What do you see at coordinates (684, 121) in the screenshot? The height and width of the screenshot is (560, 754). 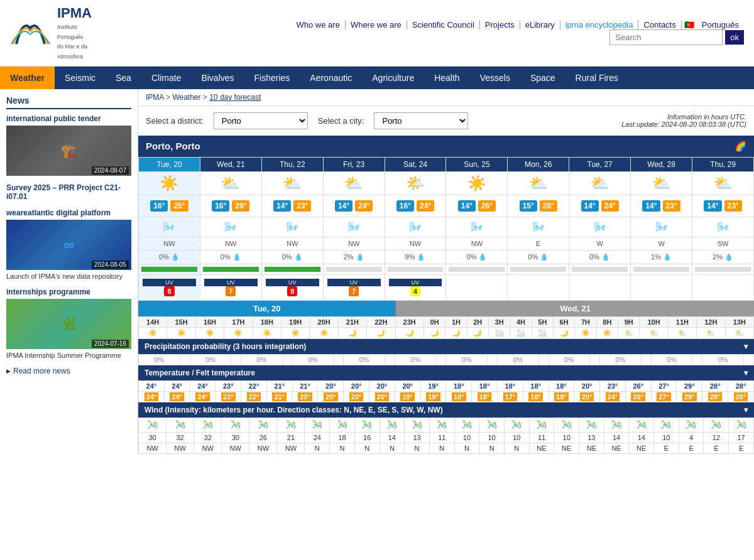 I see `utc-info: Information in hours UTC. Last update: 2…` at bounding box center [684, 121].